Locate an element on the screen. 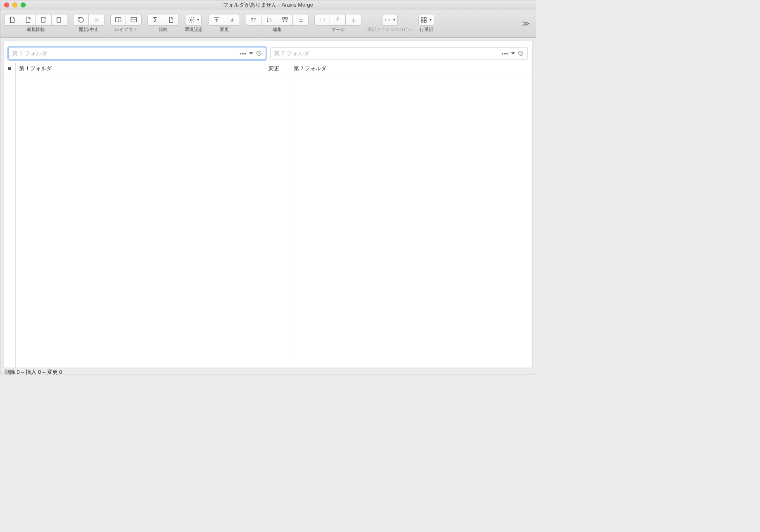 This screenshot has width=760, height=532. toolbar-group-copy-selected: ▼ 選択ファイルのコピー is located at coordinates (390, 23).